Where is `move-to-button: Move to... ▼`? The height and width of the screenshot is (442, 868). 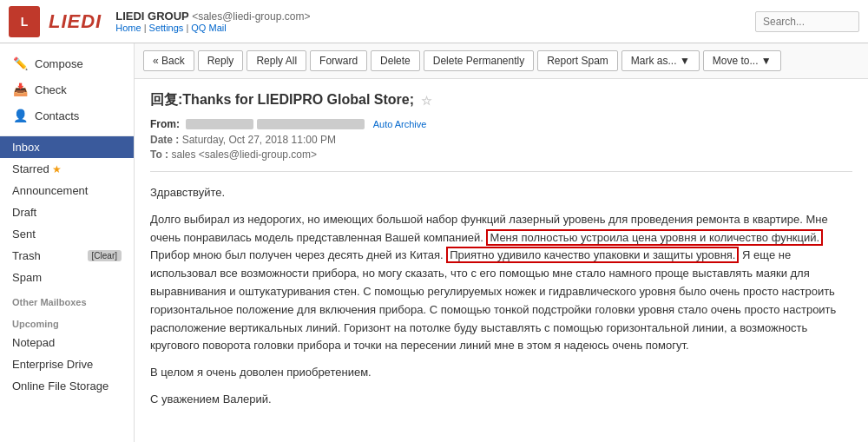
move-to-button: Move to... ▼ is located at coordinates (742, 61).